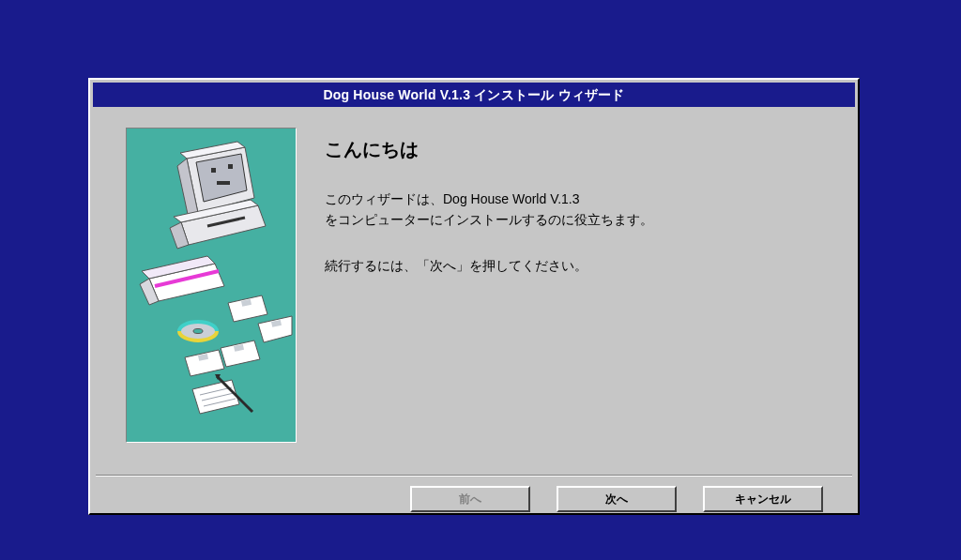 Image resolution: width=961 pixels, height=560 pixels. What do you see at coordinates (489, 150) in the screenshot?
I see `welcome-heading: こんにちは` at bounding box center [489, 150].